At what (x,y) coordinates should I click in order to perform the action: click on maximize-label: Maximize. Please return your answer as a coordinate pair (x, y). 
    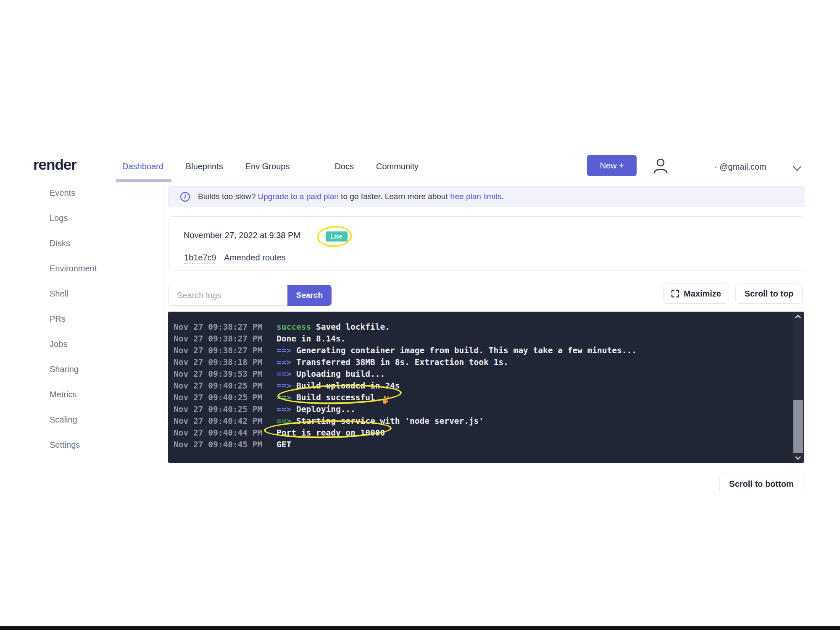
    Looking at the image, I should click on (703, 294).